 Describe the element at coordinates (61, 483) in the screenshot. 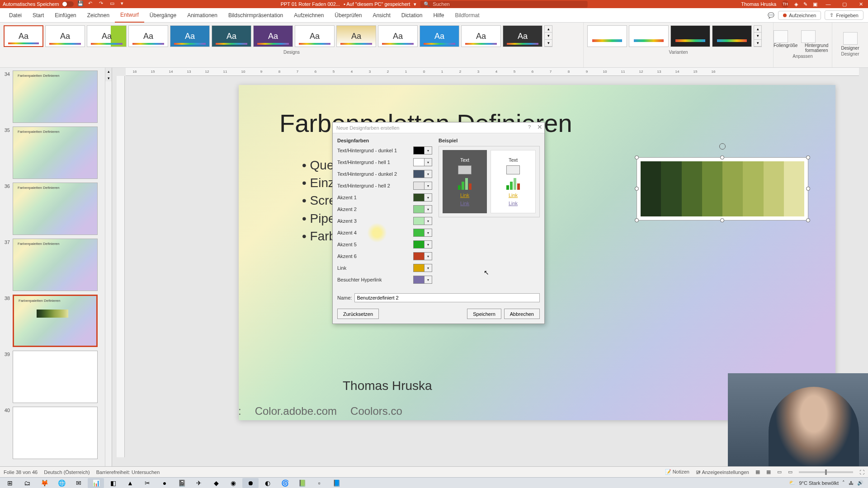

I see `chrome-icon: 🌐` at that location.